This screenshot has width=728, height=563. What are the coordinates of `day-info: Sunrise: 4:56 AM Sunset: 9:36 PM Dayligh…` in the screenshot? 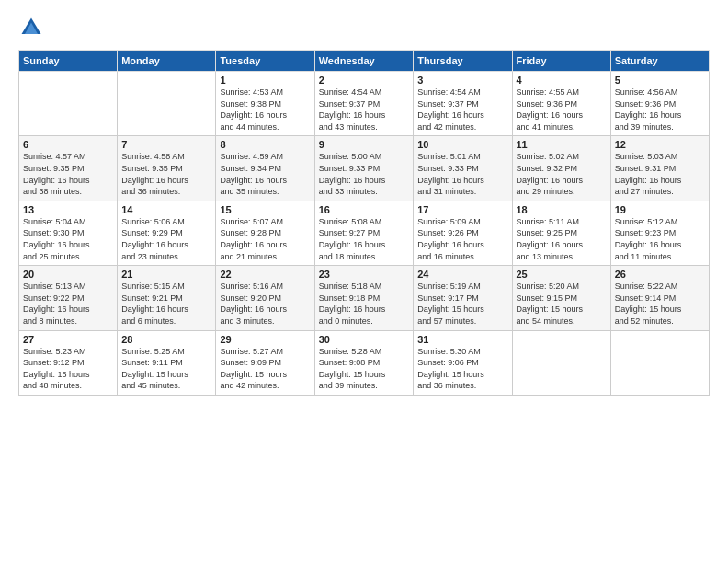 It's located at (660, 109).